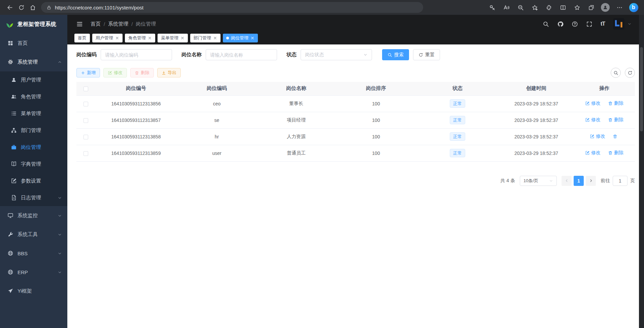  Describe the element at coordinates (240, 38) in the screenshot. I see `tab-post-management: 岗位管理` at that location.